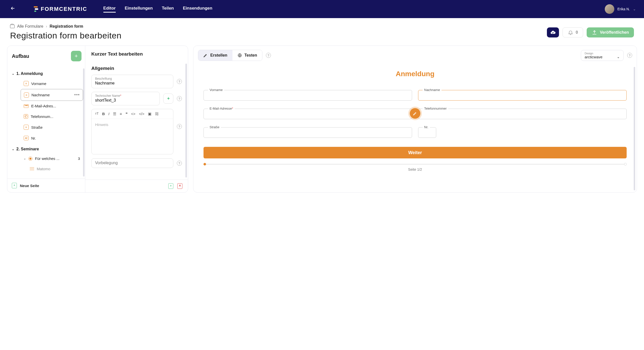 This screenshot has width=644, height=350. I want to click on plus-icon: +, so click(76, 56).